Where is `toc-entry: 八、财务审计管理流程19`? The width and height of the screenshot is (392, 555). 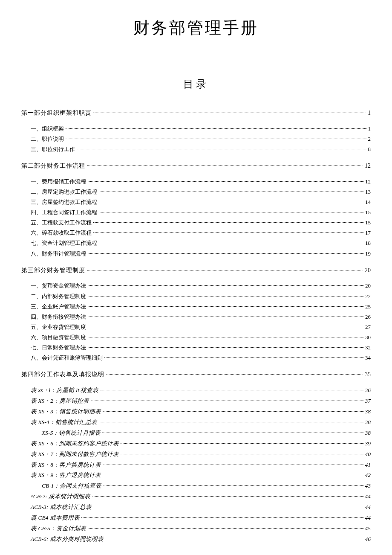 toc-entry: 八、财务审计管理流程19 is located at coordinates (196, 254).